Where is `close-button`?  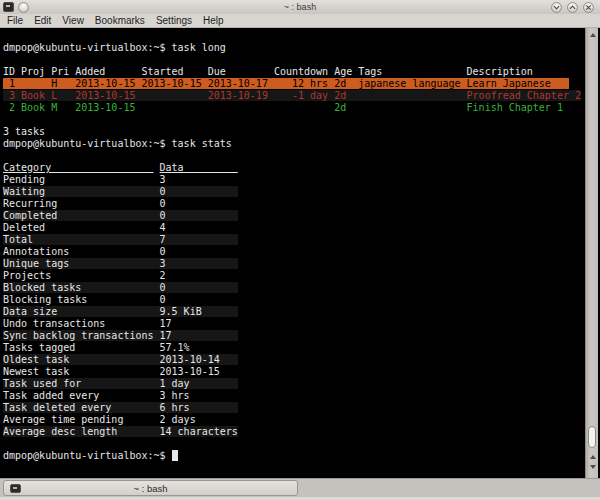
close-button is located at coordinates (588, 8).